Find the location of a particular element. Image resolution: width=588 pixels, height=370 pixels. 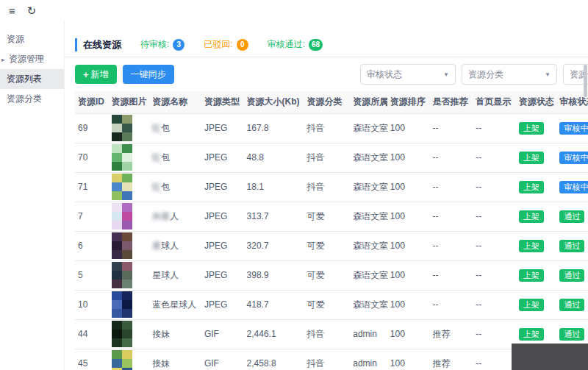

cell-resource-name: 蓝色星球人 is located at coordinates (175, 305).